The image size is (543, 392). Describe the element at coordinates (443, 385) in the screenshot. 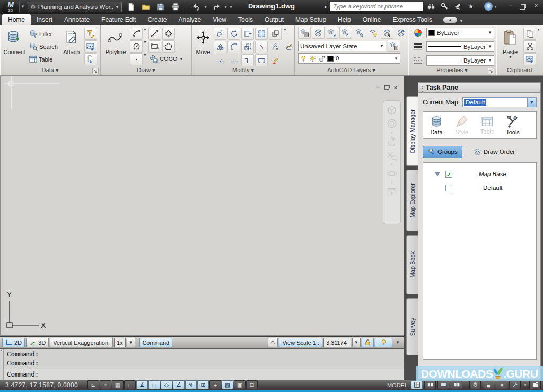

I see `quick-view-drawings-button` at that location.